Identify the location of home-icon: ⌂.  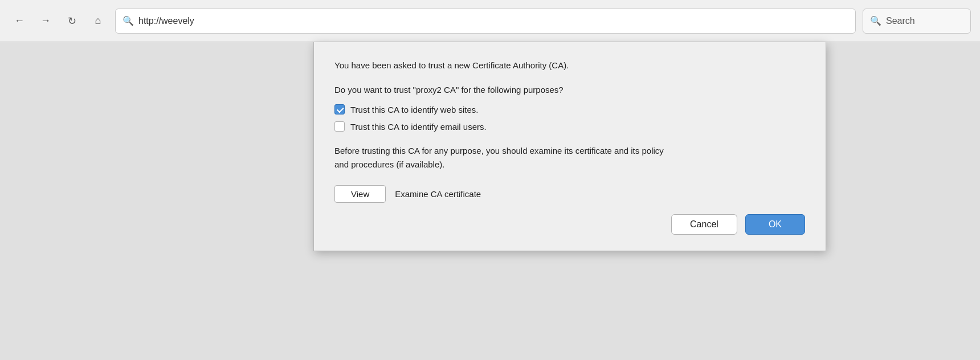
(98, 21).